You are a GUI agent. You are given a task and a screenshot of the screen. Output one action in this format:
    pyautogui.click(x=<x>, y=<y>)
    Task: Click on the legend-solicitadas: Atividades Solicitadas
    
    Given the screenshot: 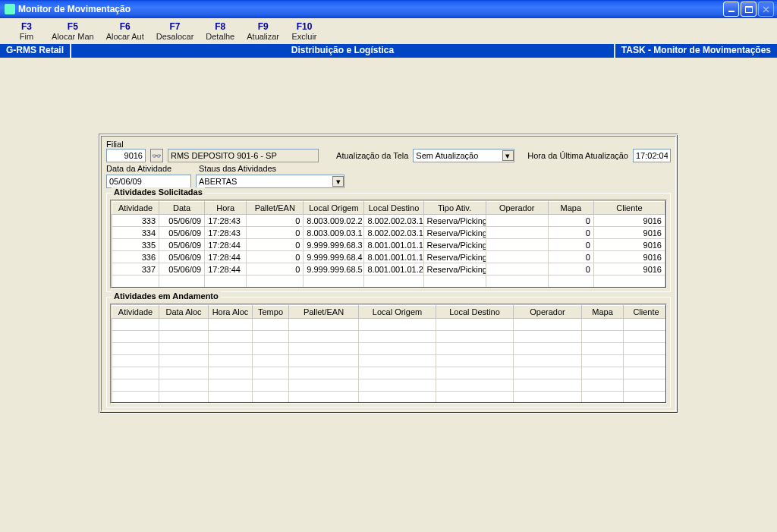 What is the action you would take?
    pyautogui.click(x=158, y=192)
    